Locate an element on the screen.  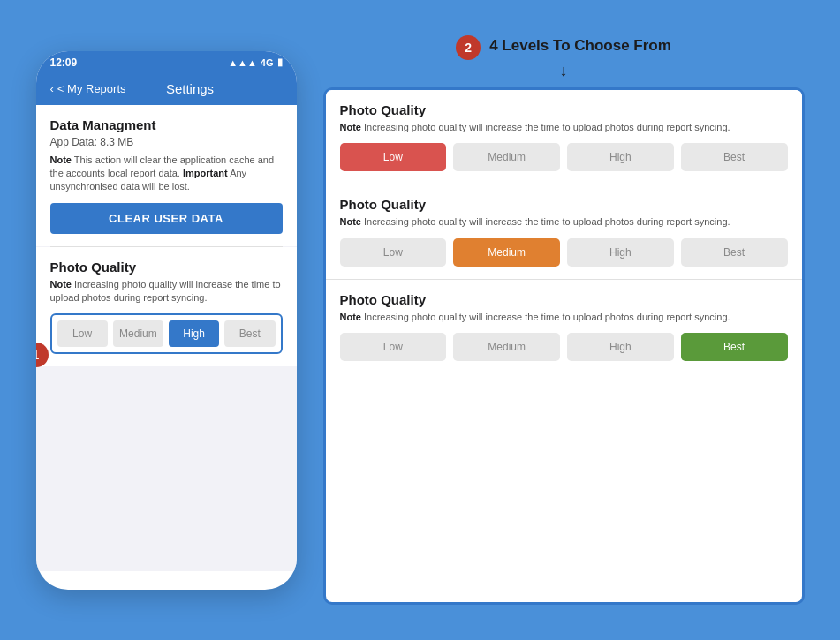
card3-buttons: Low Medium High Best is located at coordinates (564, 347).